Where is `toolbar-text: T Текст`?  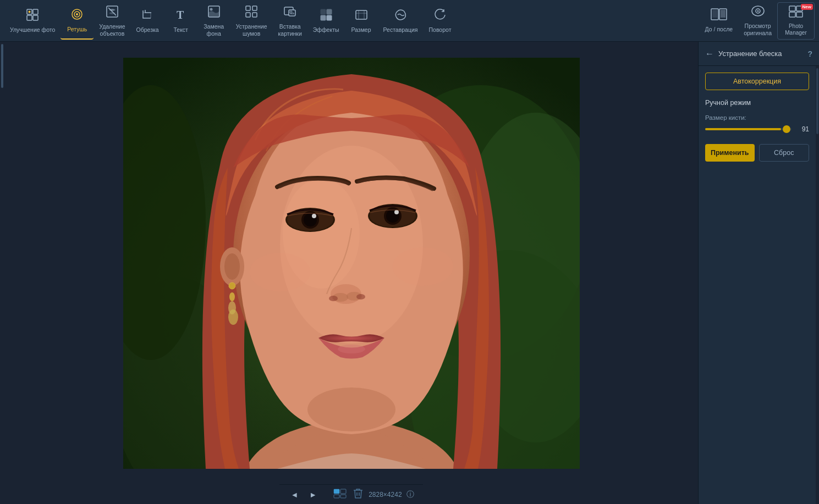 toolbar-text: T Текст is located at coordinates (181, 21).